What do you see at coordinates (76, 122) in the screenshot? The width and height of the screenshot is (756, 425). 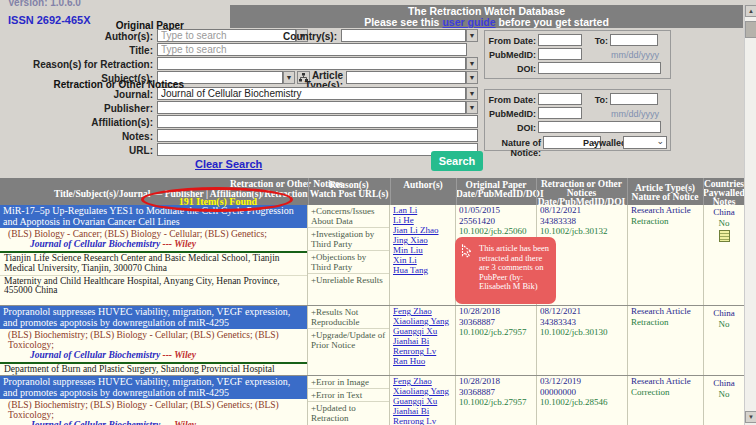 I see `affiliation-label: Affiliation(s):` at bounding box center [76, 122].